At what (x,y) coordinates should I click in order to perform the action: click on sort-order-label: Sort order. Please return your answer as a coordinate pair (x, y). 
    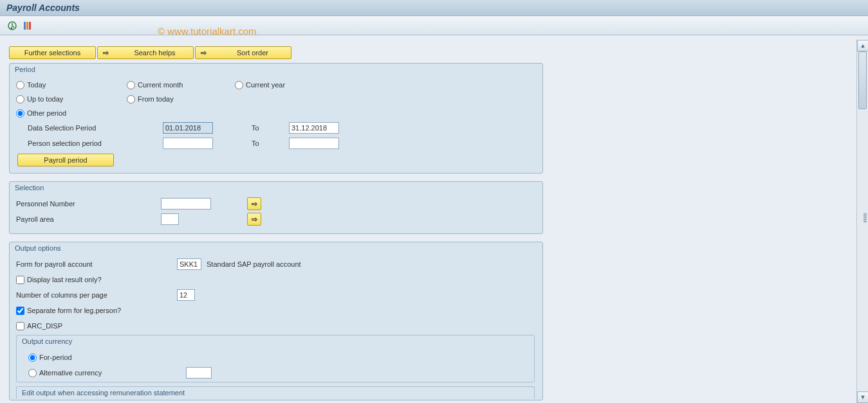
    Looking at the image, I should click on (252, 53).